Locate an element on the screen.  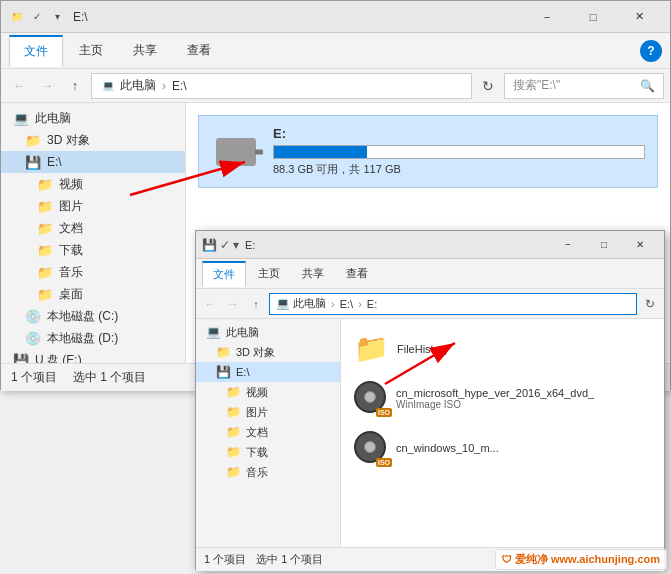
folder-music-icon: 📁 is located at coordinates (45, 272).